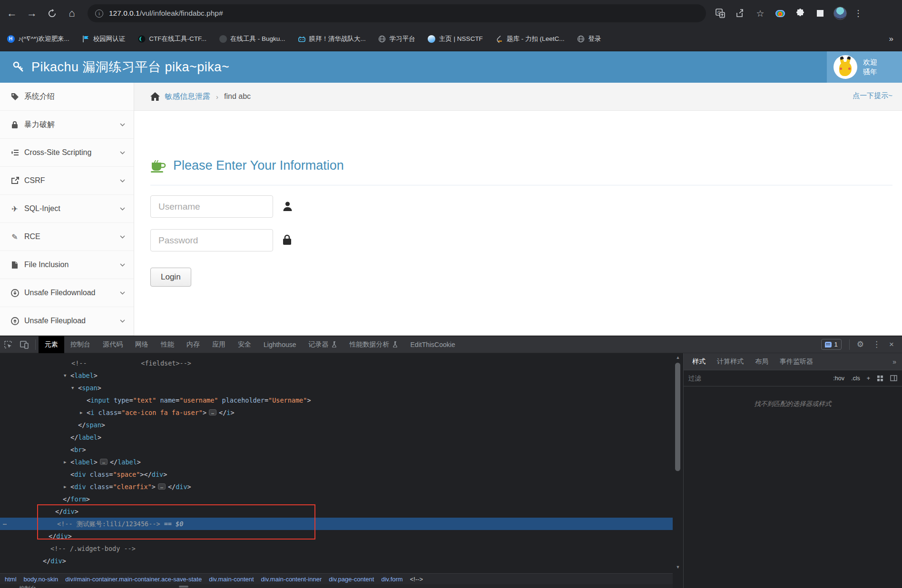  I want to click on address-bar: i 127.0.0.1/vul/infoleak/findabc.php#, so click(397, 13).